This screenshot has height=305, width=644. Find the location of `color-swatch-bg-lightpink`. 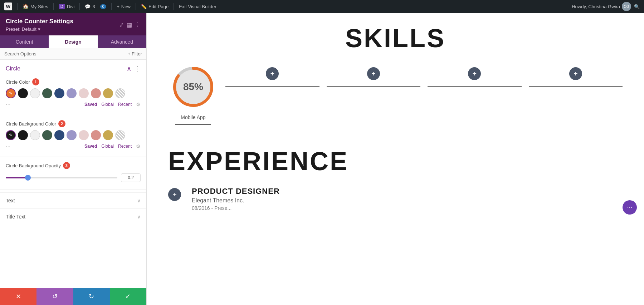

color-swatch-bg-lightpink is located at coordinates (84, 135).